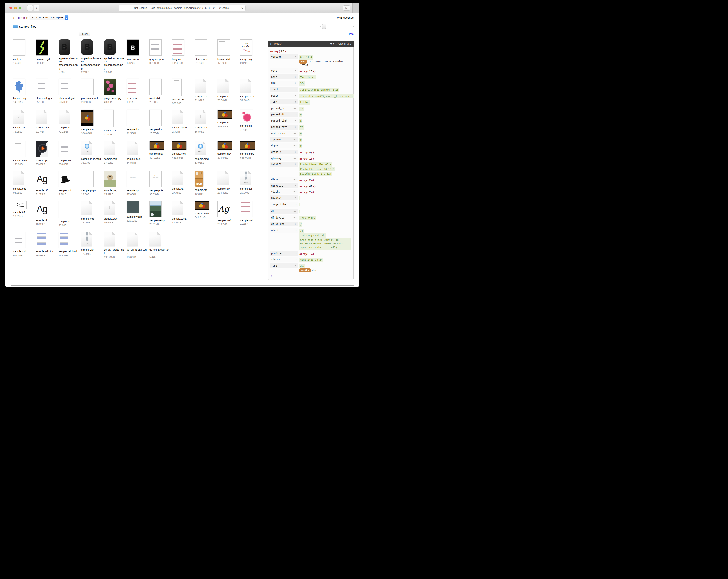  Describe the element at coordinates (115, 57) in the screenshot. I see `file-item: Bapple-touch-icon-72-precomposed.png3.09…` at that location.